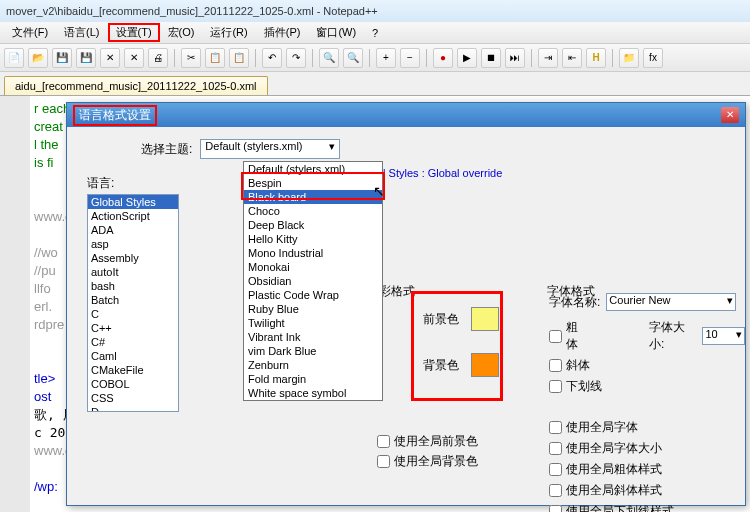  I want to click on theme-item: Twilight, so click(313, 323).